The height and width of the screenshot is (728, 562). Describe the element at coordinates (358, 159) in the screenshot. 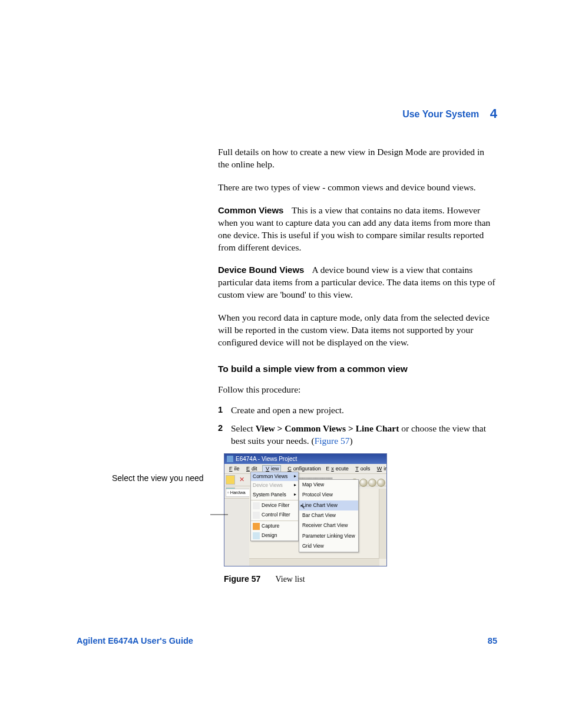

I see `paragraph: Full details on how to create a new view…` at that location.